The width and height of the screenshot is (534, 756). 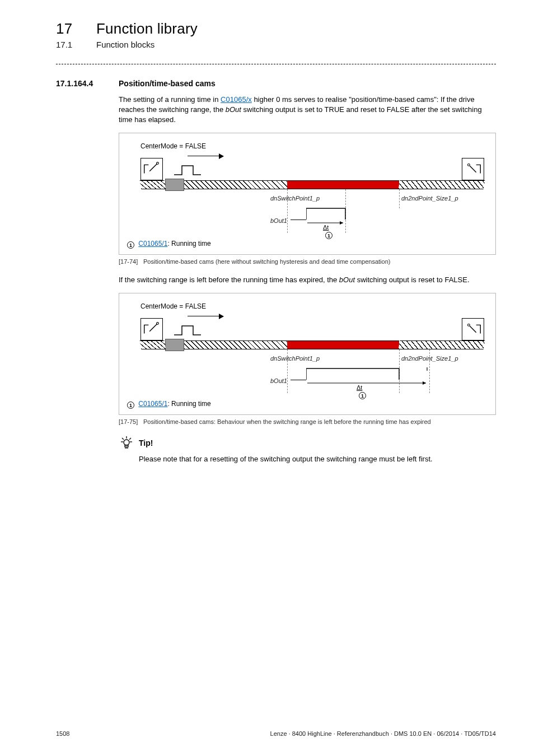 What do you see at coordinates (307, 422) in the screenshot?
I see `figure-2-caption: [17-75]Position/time-based cams: Behavio…` at bounding box center [307, 422].